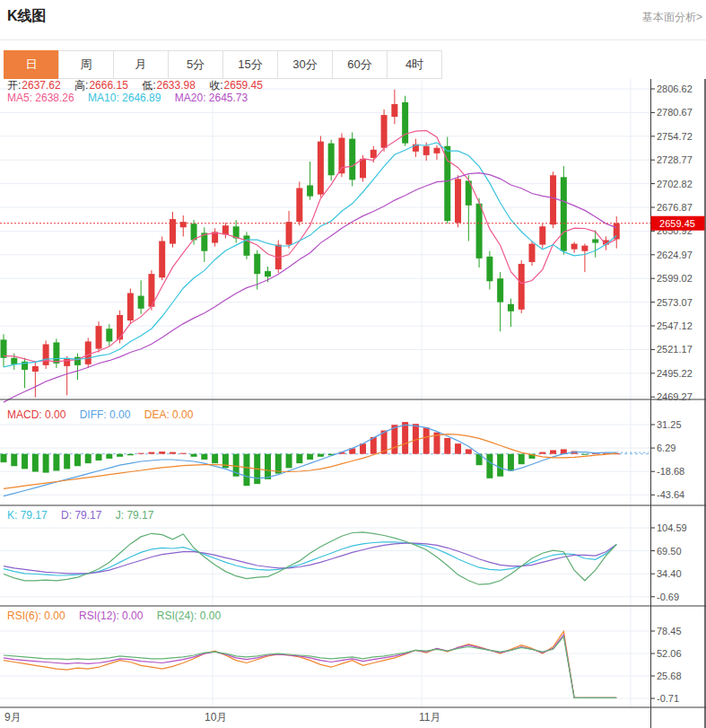 This screenshot has width=706, height=728. Describe the element at coordinates (31, 65) in the screenshot. I see `tab-day: 日` at that location.